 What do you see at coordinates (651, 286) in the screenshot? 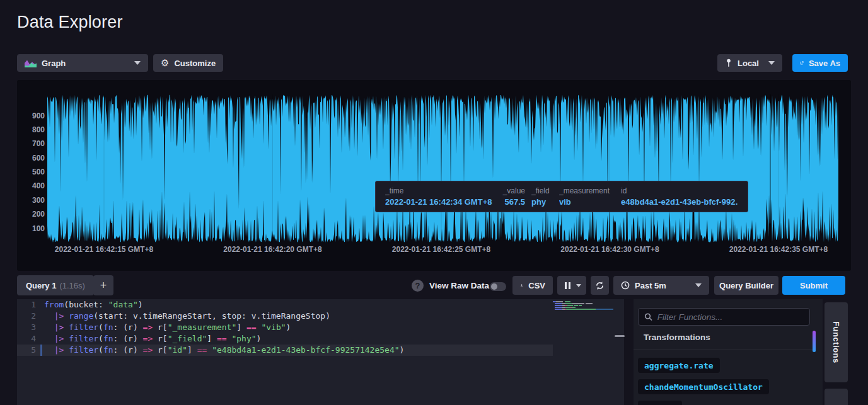
I see `time-range-label: Past 5m` at bounding box center [651, 286].